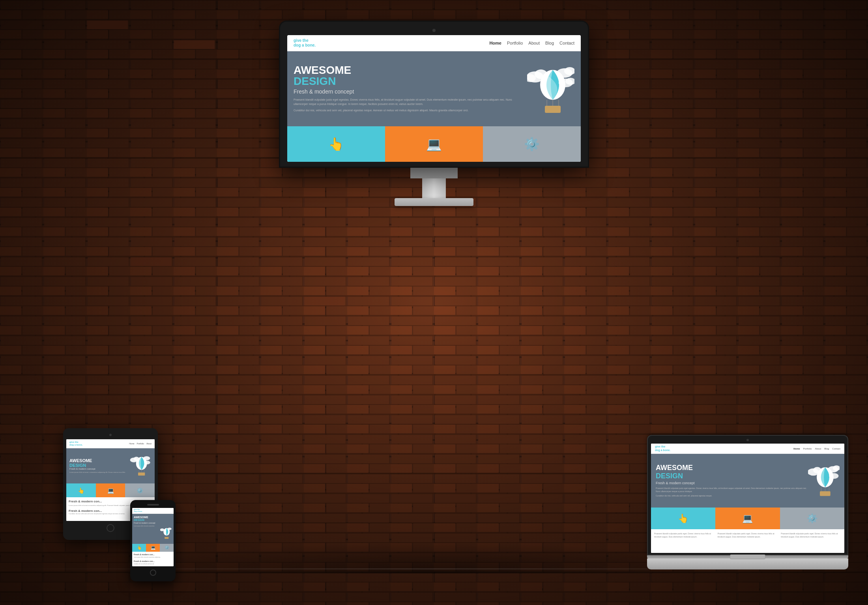 The height and width of the screenshot is (605, 868). Describe the element at coordinates (811, 535) in the screenshot. I see `laptop-col3-text: Praesent blandit vulputate partic eget. …` at that location.